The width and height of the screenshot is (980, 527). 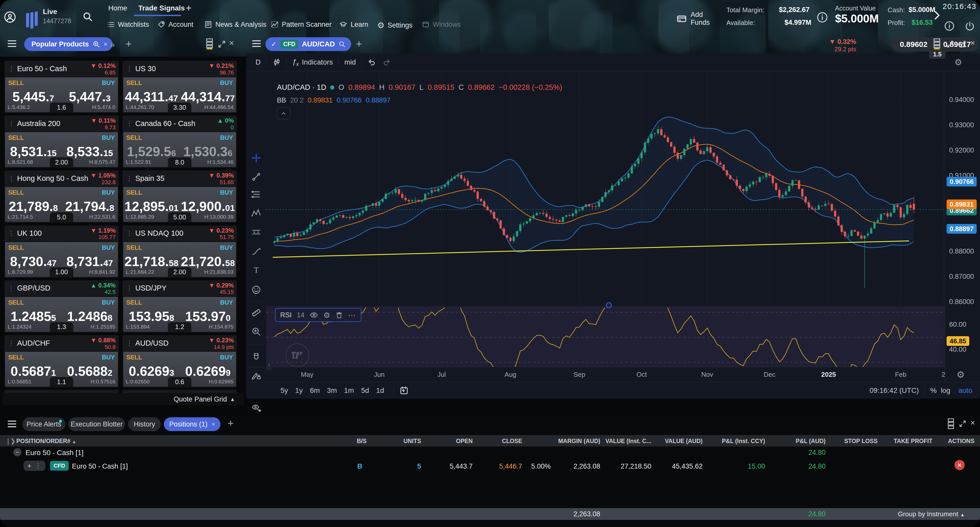 What do you see at coordinates (256, 408) in the screenshot?
I see `hide-drawings-tool` at bounding box center [256, 408].